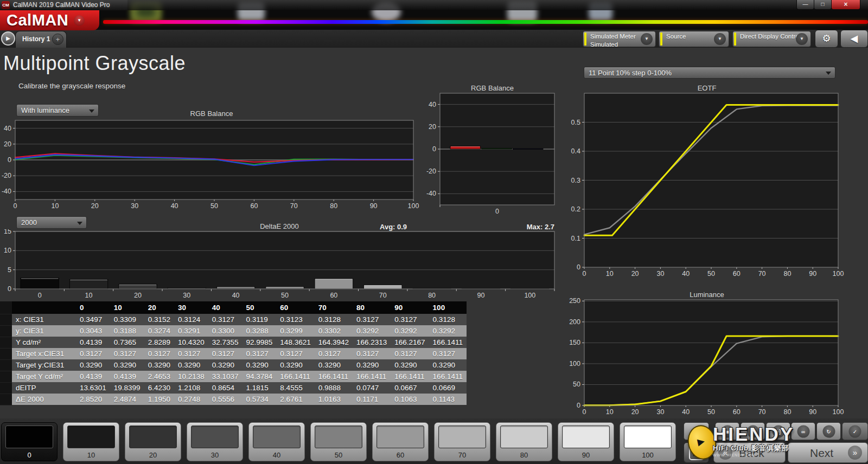 The image size is (868, 464). Describe the element at coordinates (10, 160) in the screenshot. I see `svg-text: 0` at that location.